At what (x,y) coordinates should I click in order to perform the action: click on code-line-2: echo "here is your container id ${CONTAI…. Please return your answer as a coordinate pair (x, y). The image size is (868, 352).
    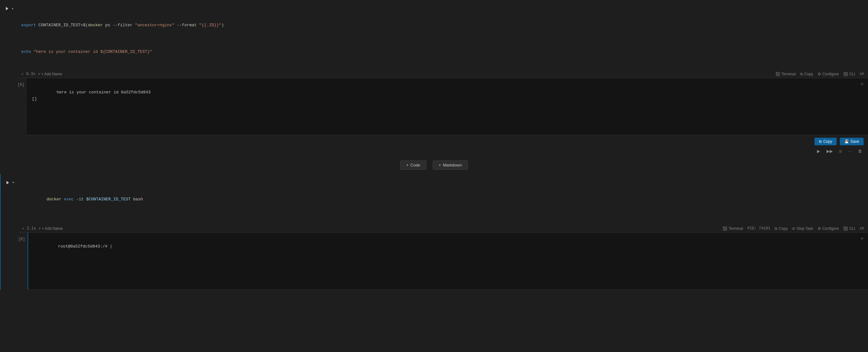
    Looking at the image, I should click on (442, 52).